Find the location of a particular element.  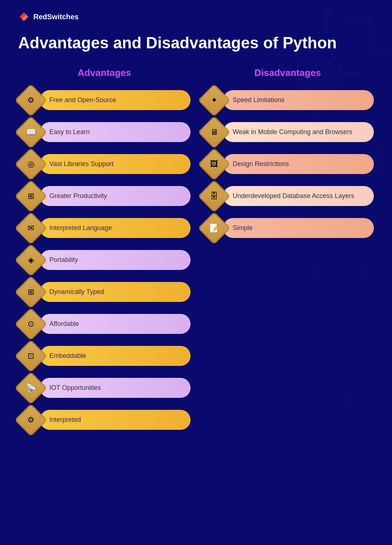

list-item: ✉ Interpreted Language is located at coordinates (105, 228).